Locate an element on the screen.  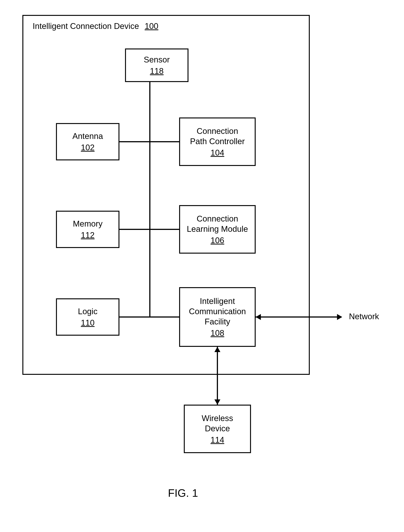
intelligent-communication-facility-block: Intelligent Communication Facility 108 is located at coordinates (217, 317).